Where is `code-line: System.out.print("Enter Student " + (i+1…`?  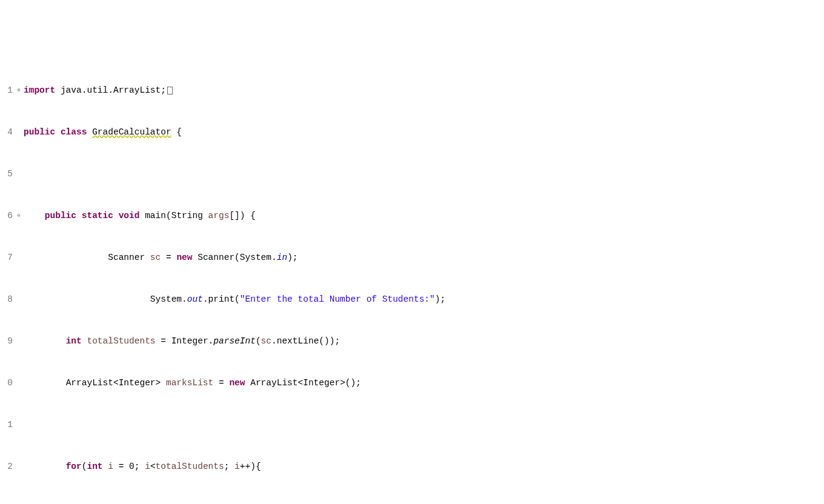
code-line: System.out.print("Enter Student " + (i+1… is located at coordinates (424, 503).